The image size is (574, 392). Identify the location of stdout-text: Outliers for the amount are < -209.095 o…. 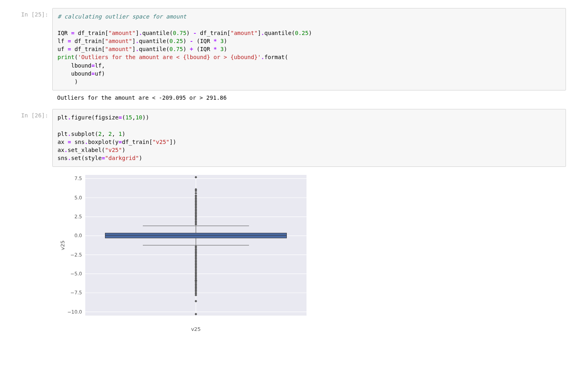
(309, 98).